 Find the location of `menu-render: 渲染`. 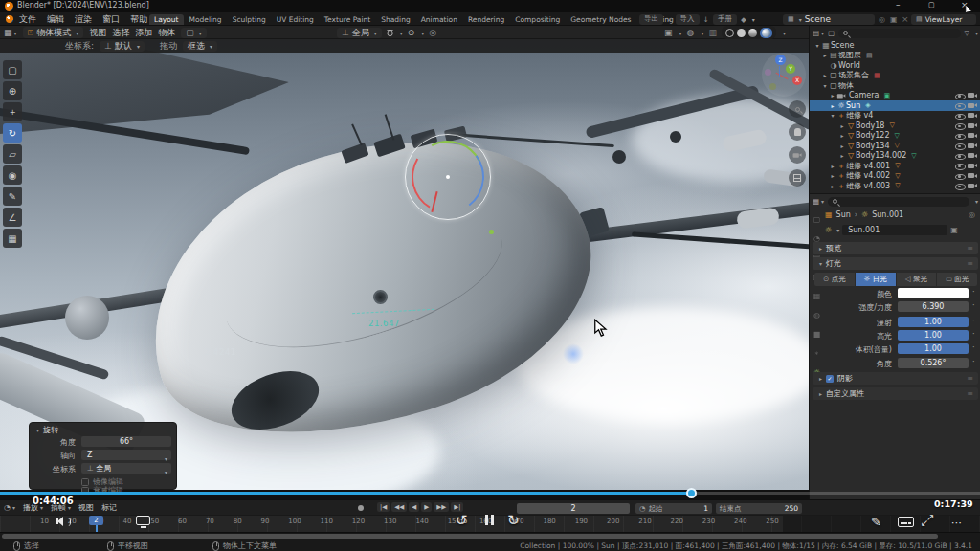

menu-render: 渲染 is located at coordinates (83, 19).